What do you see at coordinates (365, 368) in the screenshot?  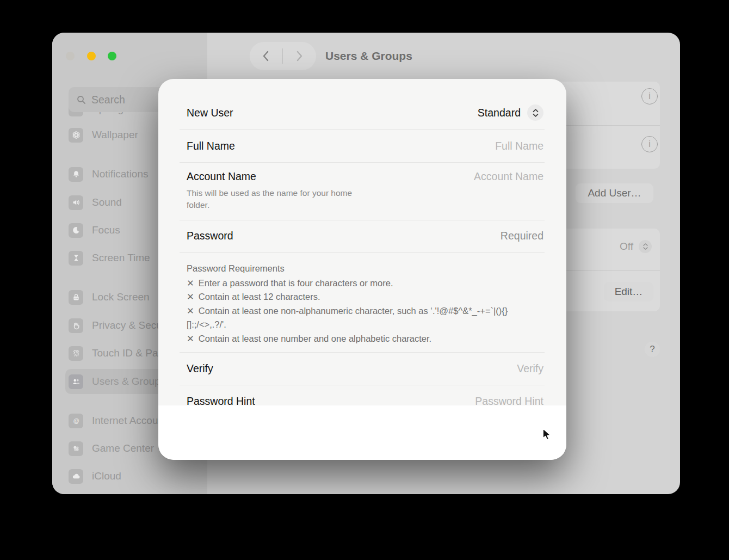 I see `verify-row: Verify Verify` at bounding box center [365, 368].